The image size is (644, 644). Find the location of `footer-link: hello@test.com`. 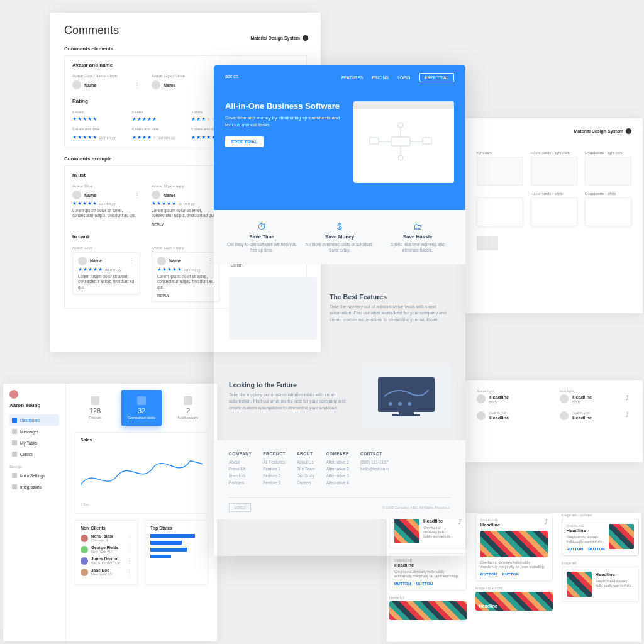

footer-link: hello@test.com is located at coordinates (375, 469).